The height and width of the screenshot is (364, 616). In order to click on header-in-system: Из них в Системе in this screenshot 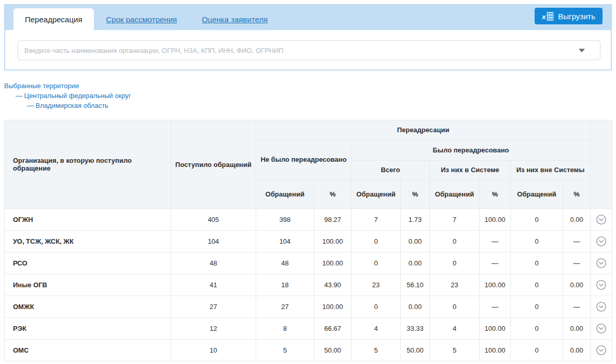, I will do `click(470, 170)`.